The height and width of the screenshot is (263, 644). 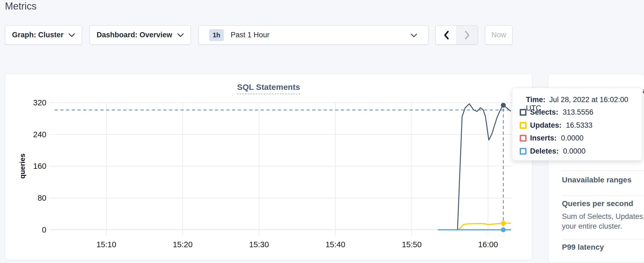 What do you see at coordinates (523, 138) in the screenshot?
I see `inserts-legend-swatch-icon` at bounding box center [523, 138].